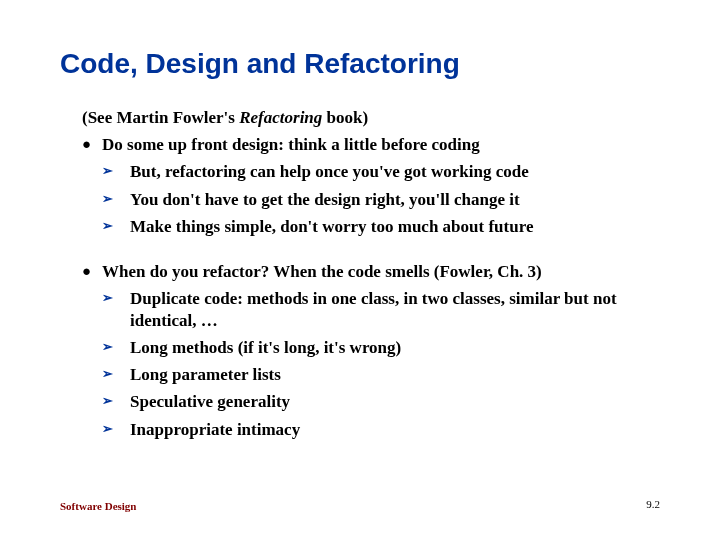 The width and height of the screenshot is (720, 540). I want to click on sub-bullet-text: Long parameter lists, so click(395, 374).